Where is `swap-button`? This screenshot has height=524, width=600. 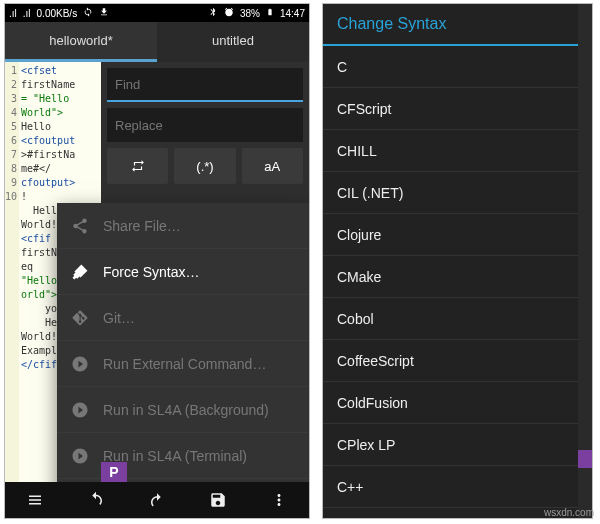 swap-button is located at coordinates (138, 166).